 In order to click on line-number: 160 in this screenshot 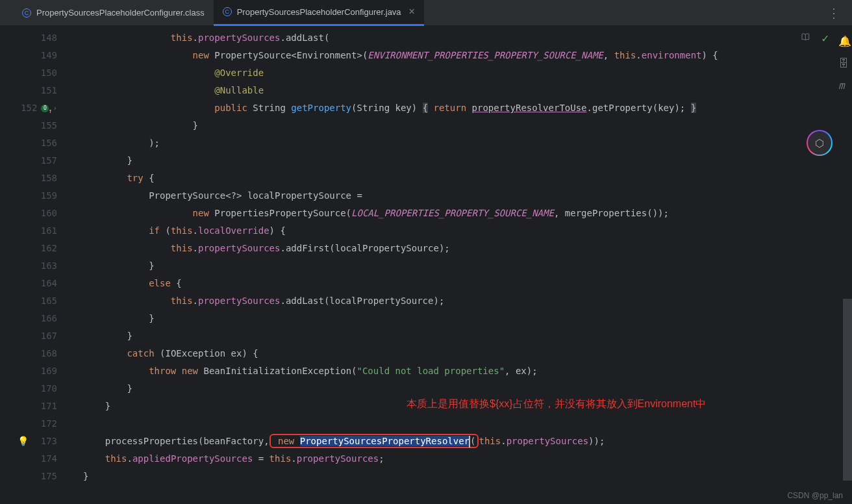, I will do `click(45, 213)`.